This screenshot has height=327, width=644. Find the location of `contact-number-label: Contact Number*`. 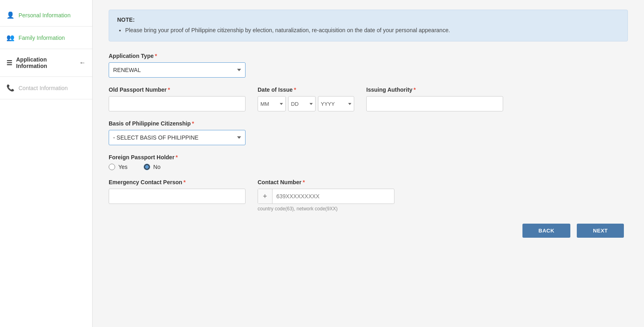

contact-number-label: Contact Number* is located at coordinates (326, 182).